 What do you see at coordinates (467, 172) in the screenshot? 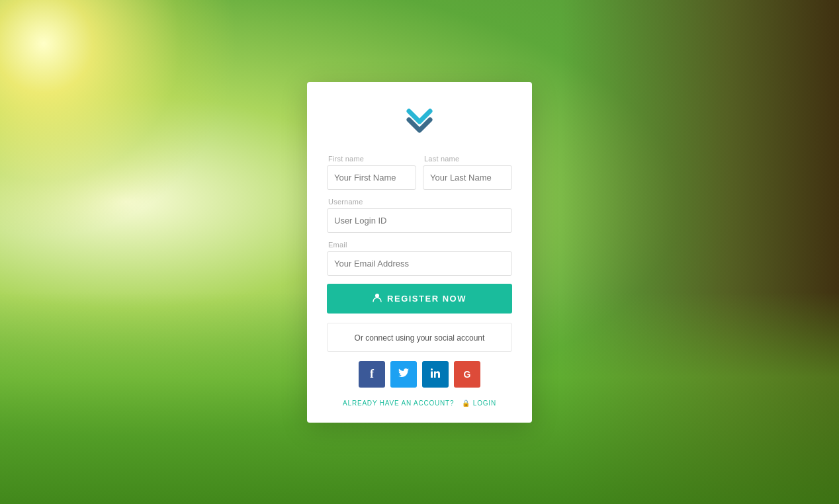
I see `last-name-group: Last name` at bounding box center [467, 172].